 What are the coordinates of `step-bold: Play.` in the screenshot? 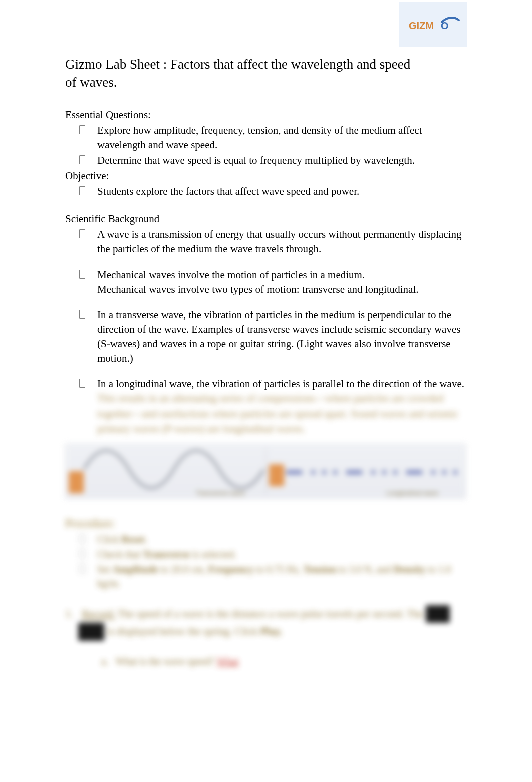 It's located at (272, 631).